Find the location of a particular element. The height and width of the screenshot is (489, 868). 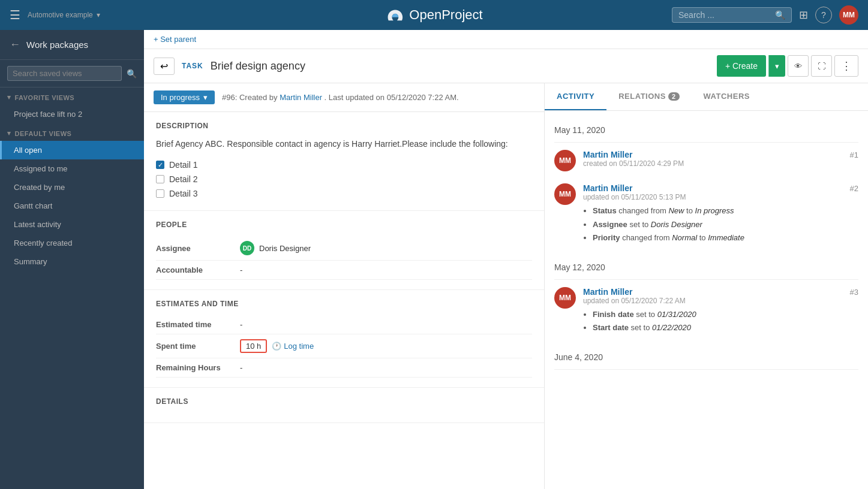

checklist-item-1: ✓ Detail 1 is located at coordinates (344, 165).